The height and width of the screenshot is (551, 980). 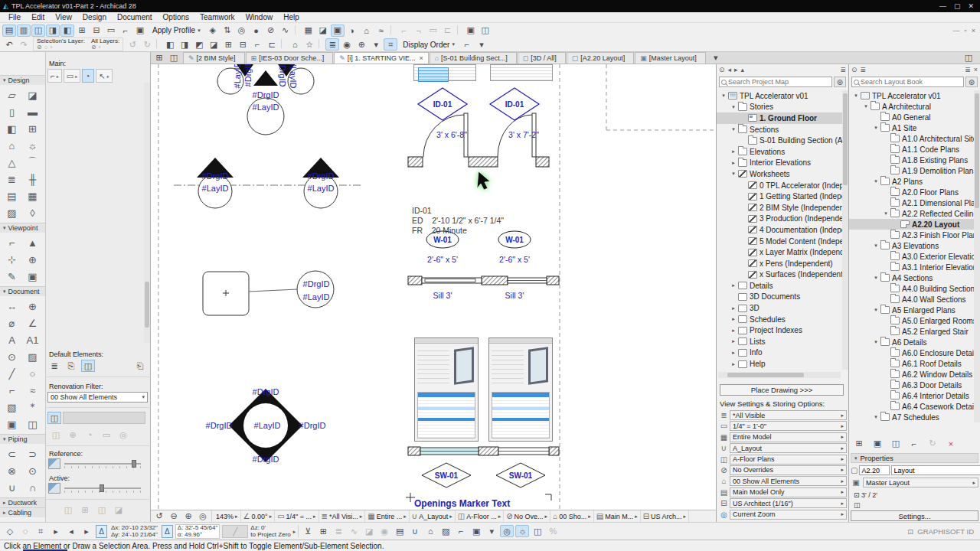 I want to click on tree-item: A1.1 Code Plans, so click(x=911, y=149).